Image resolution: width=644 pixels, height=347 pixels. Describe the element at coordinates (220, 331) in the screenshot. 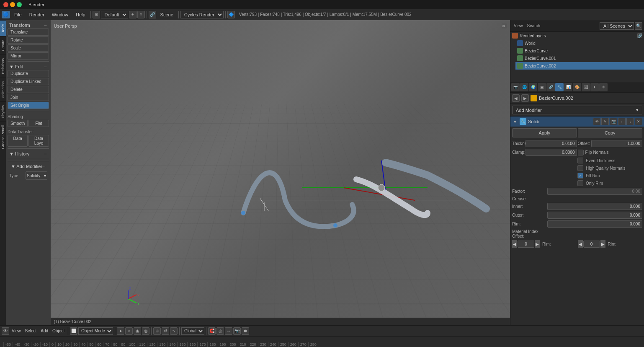

I see `proportional-btn: ◎` at that location.